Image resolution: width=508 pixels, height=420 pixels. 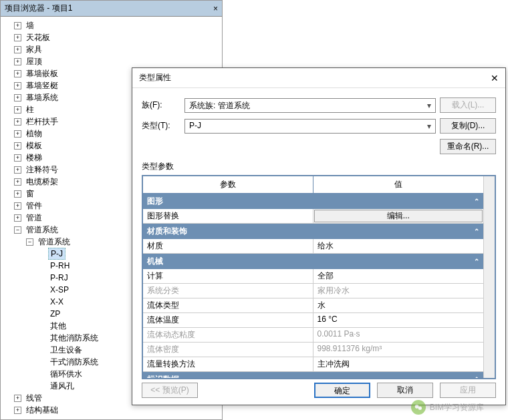 I want to click on tree-item-label: 墙, so click(x=30, y=25).